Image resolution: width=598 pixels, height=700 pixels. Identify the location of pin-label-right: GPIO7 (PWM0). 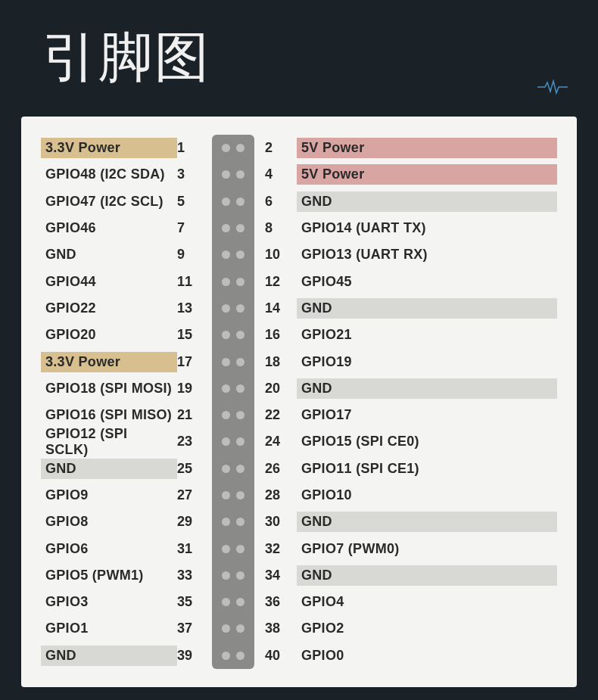
(427, 549).